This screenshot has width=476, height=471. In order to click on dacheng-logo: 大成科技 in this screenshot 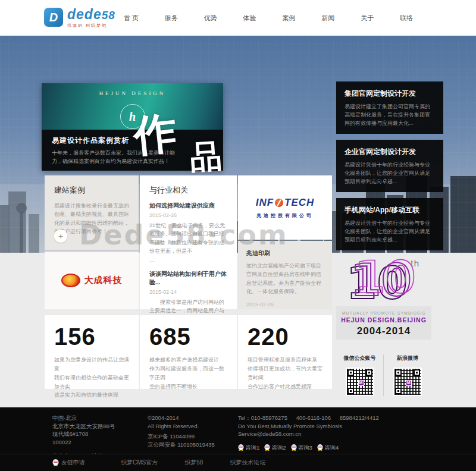, I will do `click(92, 281)`.